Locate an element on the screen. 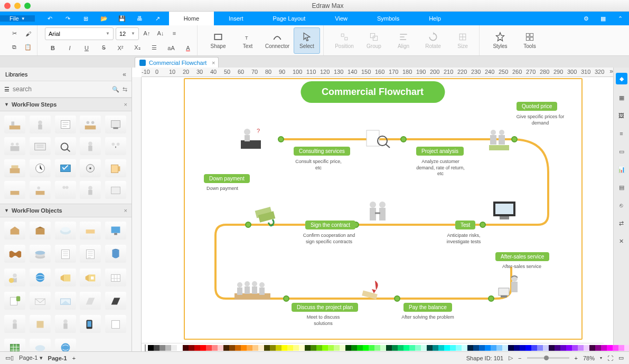 The width and height of the screenshot is (629, 364). format-painter-icon: 🖌 is located at coordinates (28, 34).